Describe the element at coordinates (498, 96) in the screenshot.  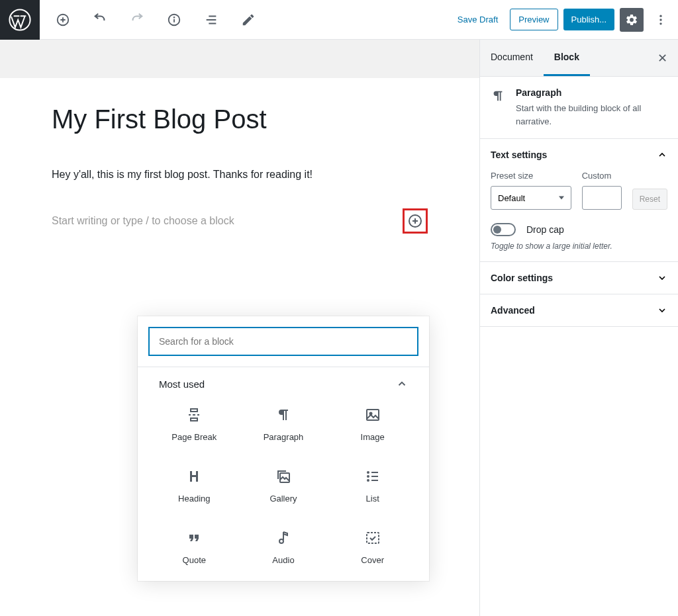
I see `paragraph-icon` at that location.